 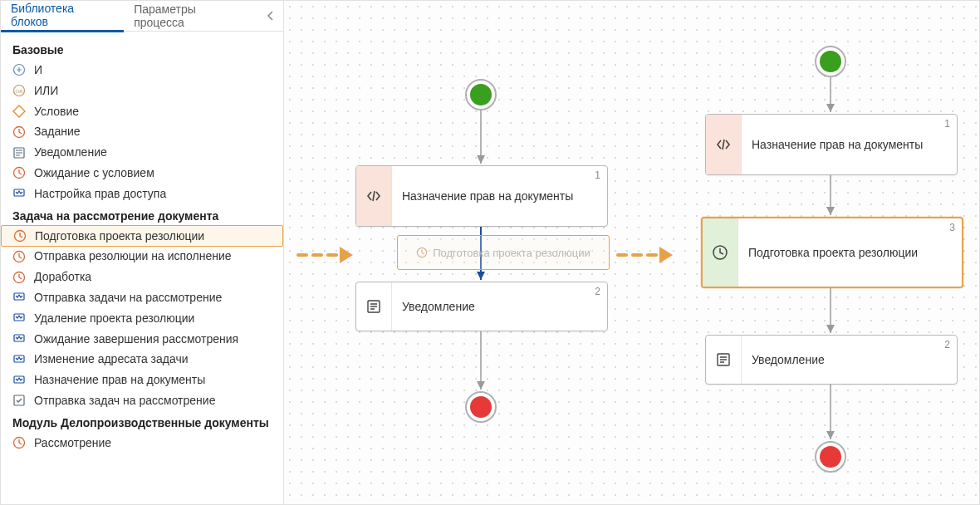 What do you see at coordinates (142, 91) in the screenshot?
I see `lib-item-or: OR ИЛИ` at bounding box center [142, 91].